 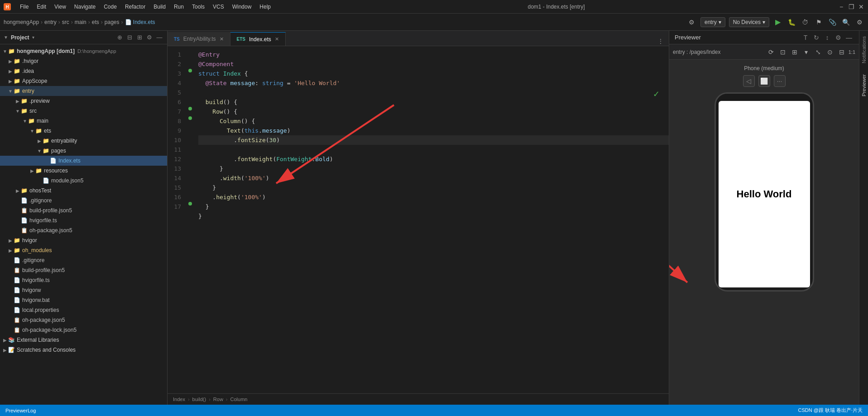 I want to click on tree-scratches: ▶ 📝 Scratches and Consoles, so click(x=83, y=350).